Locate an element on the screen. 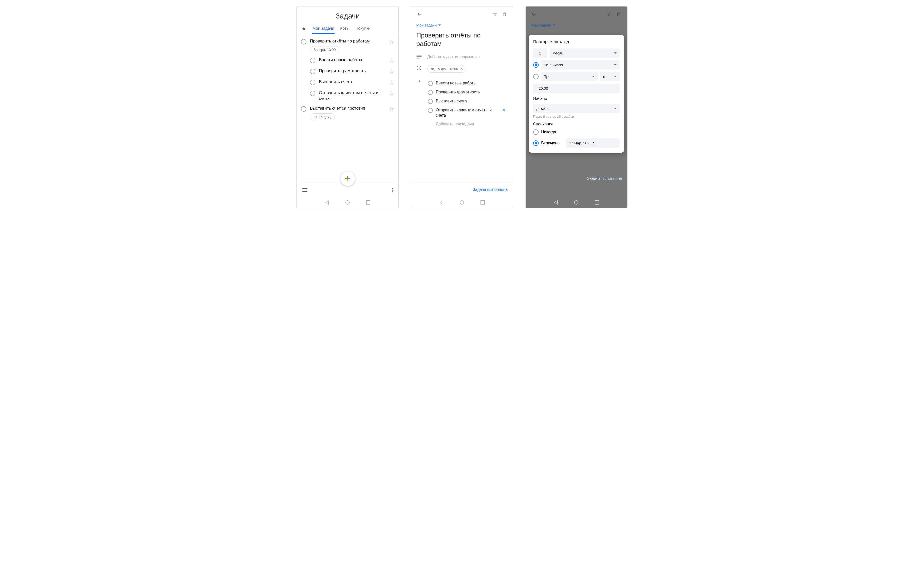 The height and width of the screenshot is (578, 924). time-field: 20:00 is located at coordinates (576, 88).